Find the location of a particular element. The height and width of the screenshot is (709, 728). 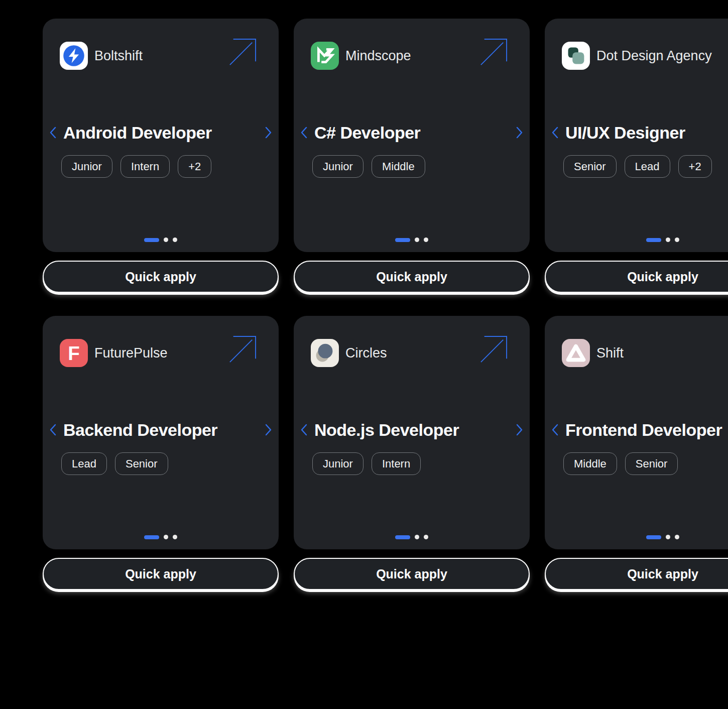

company-name: Boltshift is located at coordinates (118, 56).